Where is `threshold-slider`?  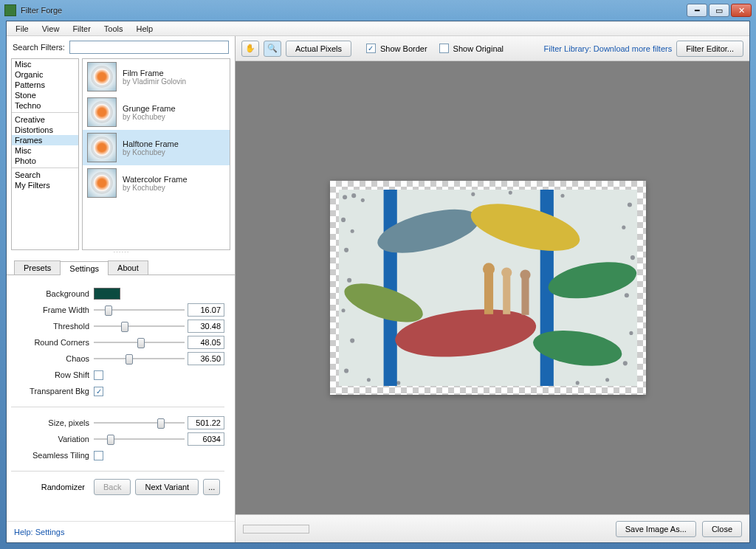 threshold-slider is located at coordinates (139, 326).